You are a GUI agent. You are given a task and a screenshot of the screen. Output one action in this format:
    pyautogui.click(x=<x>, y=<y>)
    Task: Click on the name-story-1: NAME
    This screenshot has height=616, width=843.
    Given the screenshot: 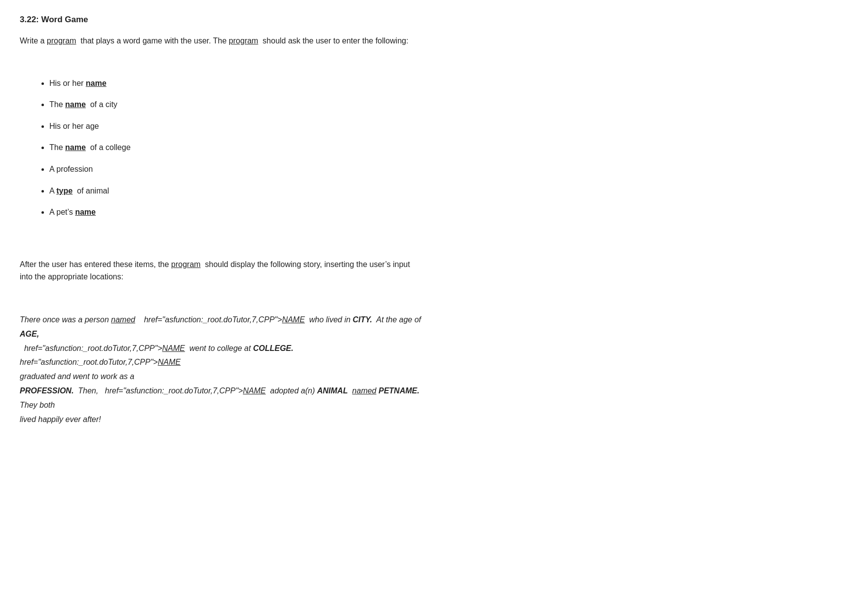 What is the action you would take?
    pyautogui.click(x=293, y=320)
    